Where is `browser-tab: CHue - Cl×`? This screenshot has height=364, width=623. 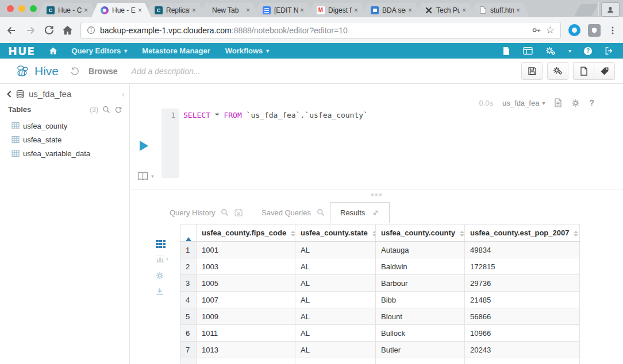
browser-tab: CHue - Cl× is located at coordinates (67, 10).